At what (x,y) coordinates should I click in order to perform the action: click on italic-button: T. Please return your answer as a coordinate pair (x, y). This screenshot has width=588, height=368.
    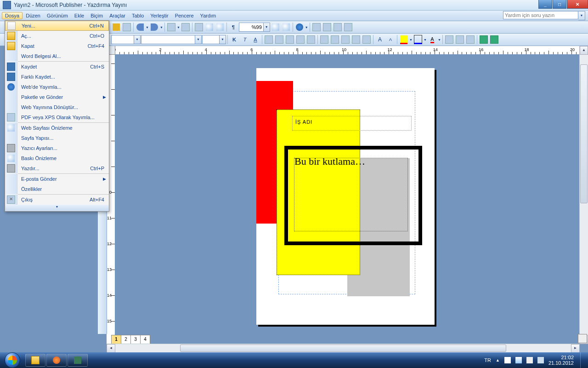
    Looking at the image, I should click on (245, 40).